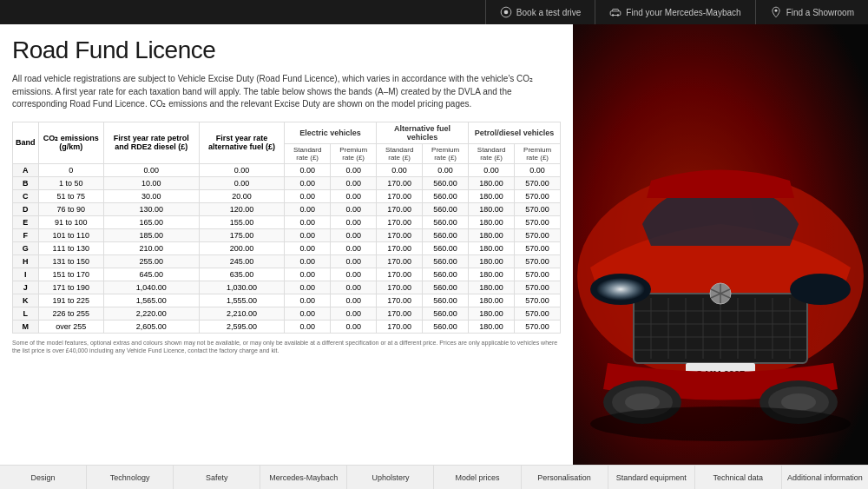 Image resolution: width=868 pixels, height=489 pixels. I want to click on header-petrol: Petrol/diesel vehicles, so click(514, 132).